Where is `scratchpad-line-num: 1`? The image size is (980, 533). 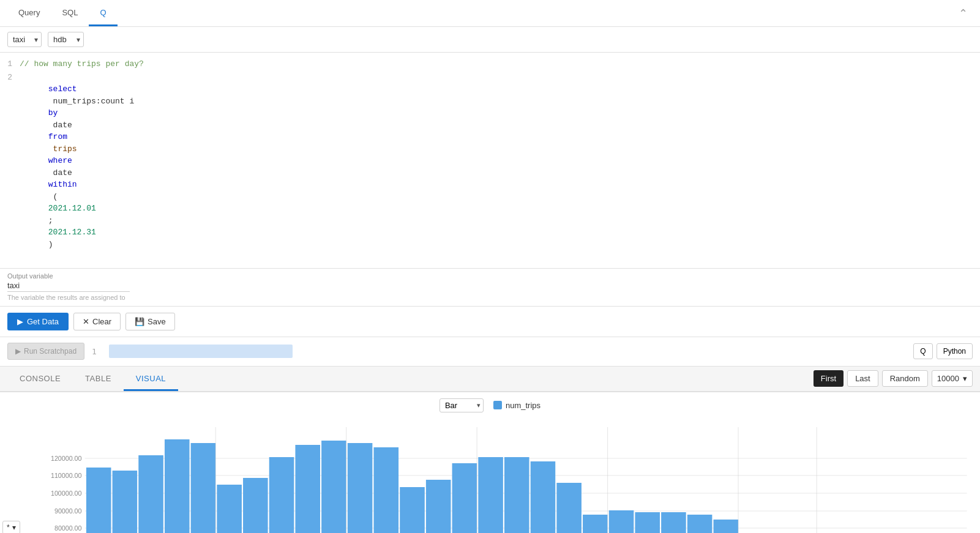
scratchpad-line-num: 1 is located at coordinates (98, 351).